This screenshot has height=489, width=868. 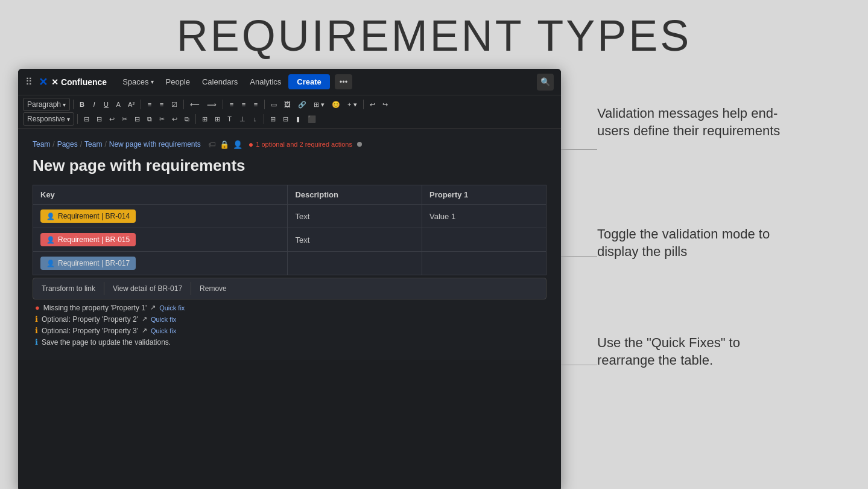 I want to click on warning-bullet-icon-1: ℹ, so click(x=36, y=319).